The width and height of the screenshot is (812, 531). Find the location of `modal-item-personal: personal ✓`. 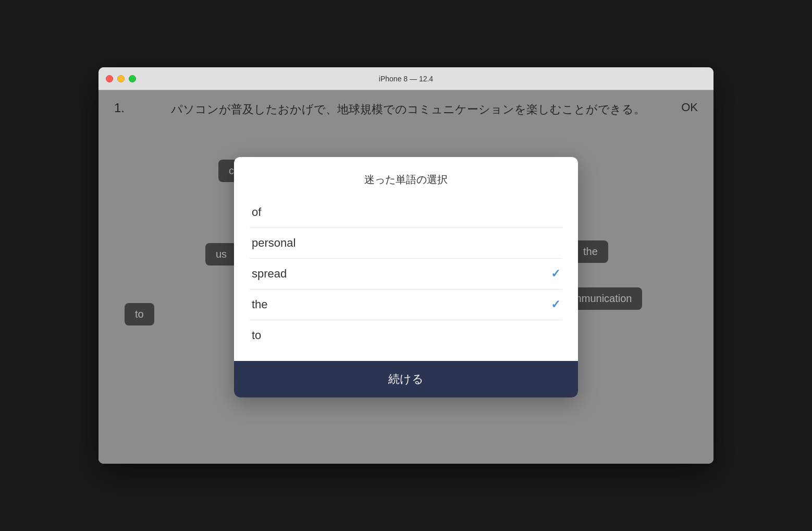

modal-item-personal: personal ✓ is located at coordinates (406, 243).